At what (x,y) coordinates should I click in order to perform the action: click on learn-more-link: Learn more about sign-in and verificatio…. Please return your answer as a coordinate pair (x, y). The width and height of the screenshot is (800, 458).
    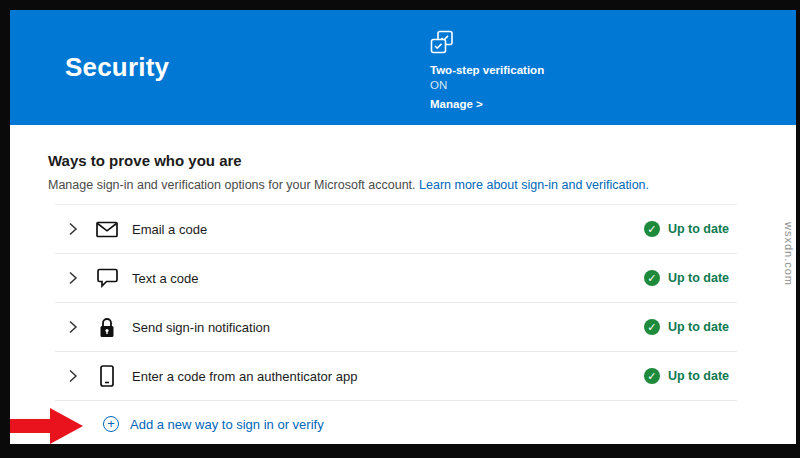
    Looking at the image, I should click on (534, 185).